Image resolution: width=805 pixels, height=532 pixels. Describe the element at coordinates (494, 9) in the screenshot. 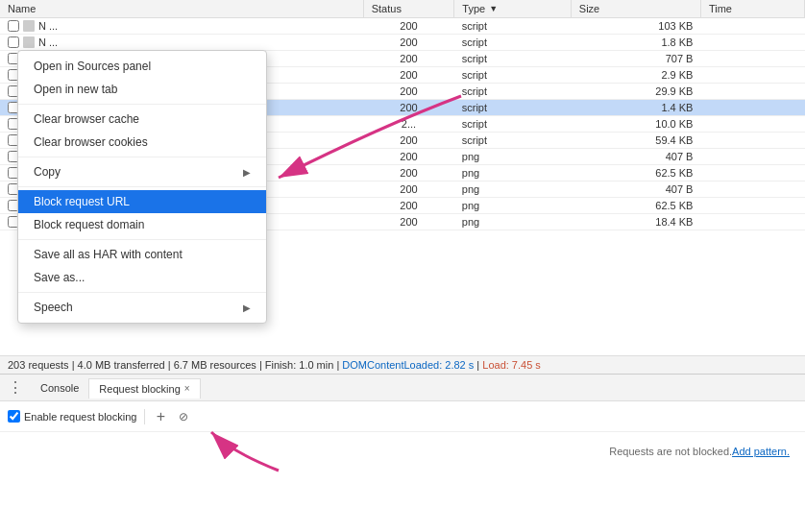

I see `sort-arrow-icon: ▼` at that location.